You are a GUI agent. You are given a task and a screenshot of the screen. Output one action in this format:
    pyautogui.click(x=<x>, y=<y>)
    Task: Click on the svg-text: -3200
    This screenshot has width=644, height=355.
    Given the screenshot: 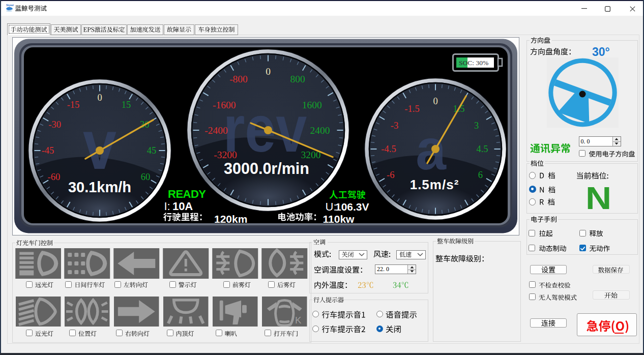 What is the action you would take?
    pyautogui.click(x=225, y=155)
    